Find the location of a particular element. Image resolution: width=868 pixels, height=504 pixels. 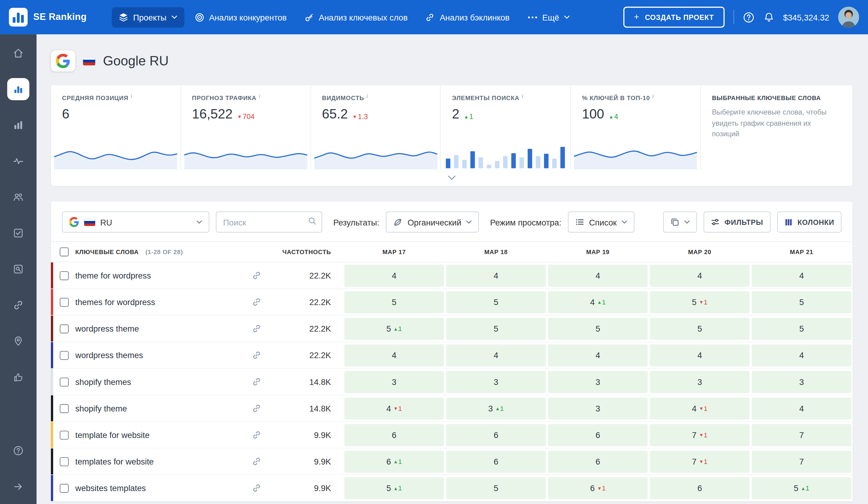

position-cell: 3▴1 is located at coordinates (496, 408).